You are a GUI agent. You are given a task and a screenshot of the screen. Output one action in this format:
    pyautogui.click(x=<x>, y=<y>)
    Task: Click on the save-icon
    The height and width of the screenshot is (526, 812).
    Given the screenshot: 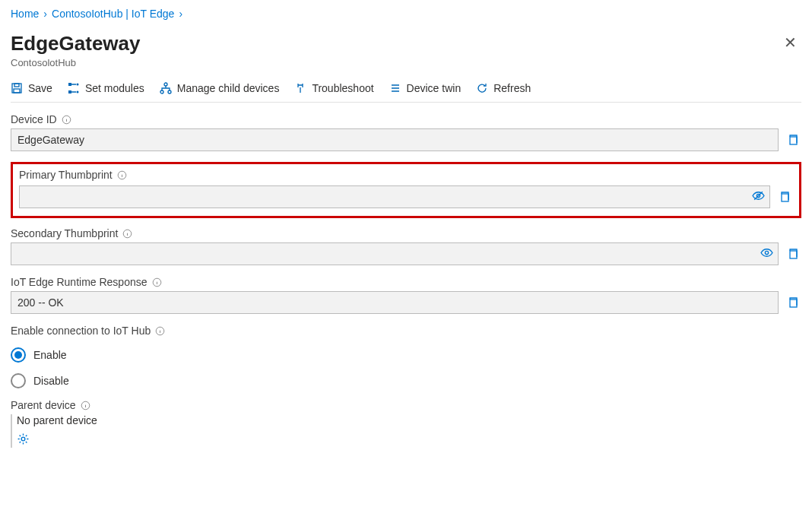 What is the action you would take?
    pyautogui.click(x=17, y=88)
    